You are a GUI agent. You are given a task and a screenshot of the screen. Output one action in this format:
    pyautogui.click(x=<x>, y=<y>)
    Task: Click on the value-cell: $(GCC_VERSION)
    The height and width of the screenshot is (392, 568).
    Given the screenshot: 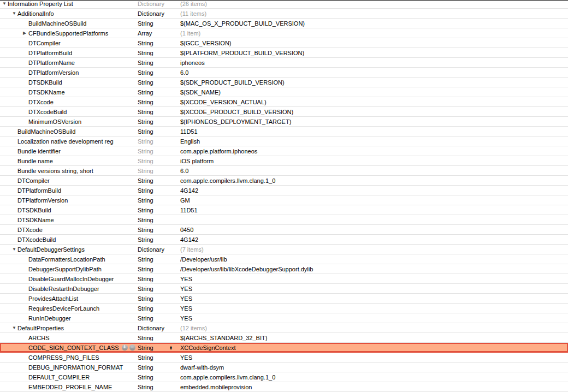 What is the action you would take?
    pyautogui.click(x=374, y=43)
    